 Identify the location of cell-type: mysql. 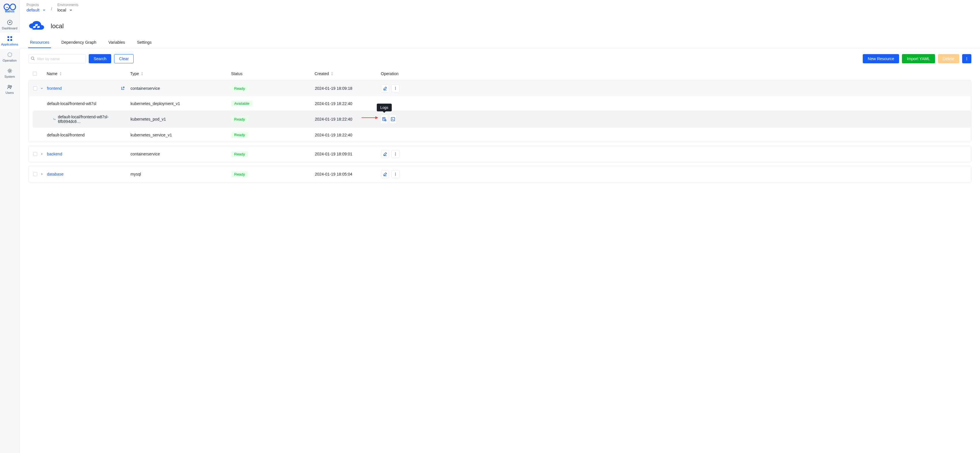
(181, 174).